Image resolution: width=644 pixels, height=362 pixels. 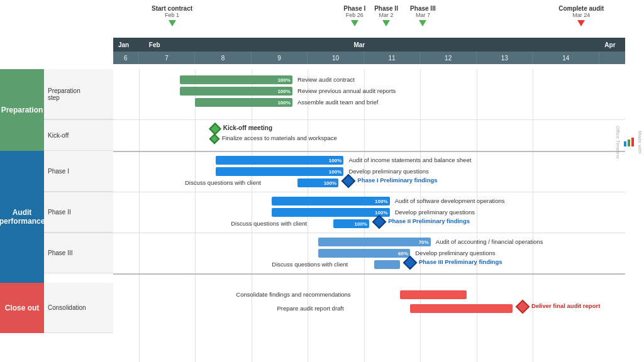 I want to click on group-closeout: Close out, so click(x=22, y=308).